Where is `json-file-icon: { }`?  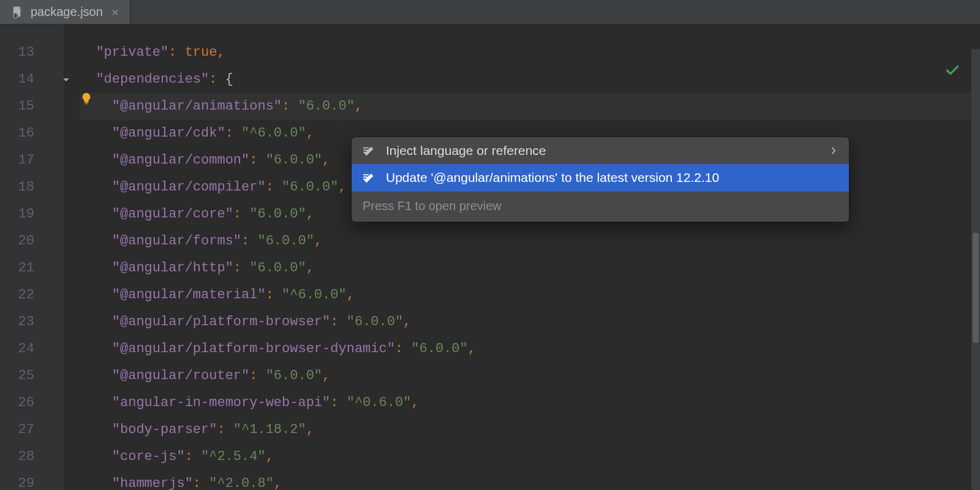
json-file-icon: { } is located at coordinates (18, 12).